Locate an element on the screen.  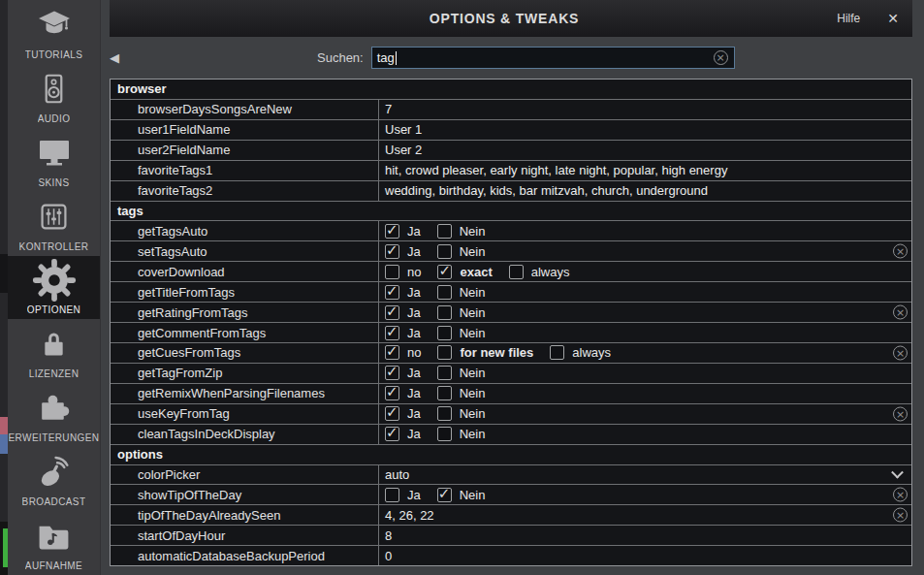
option-text-value: 4, 26, 22 is located at coordinates (409, 516).